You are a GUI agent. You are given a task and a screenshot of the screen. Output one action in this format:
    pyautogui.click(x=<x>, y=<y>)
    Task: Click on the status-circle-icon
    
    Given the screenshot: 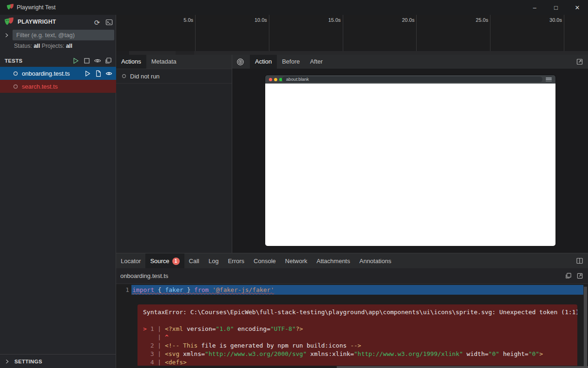 What is the action you would take?
    pyautogui.click(x=124, y=76)
    